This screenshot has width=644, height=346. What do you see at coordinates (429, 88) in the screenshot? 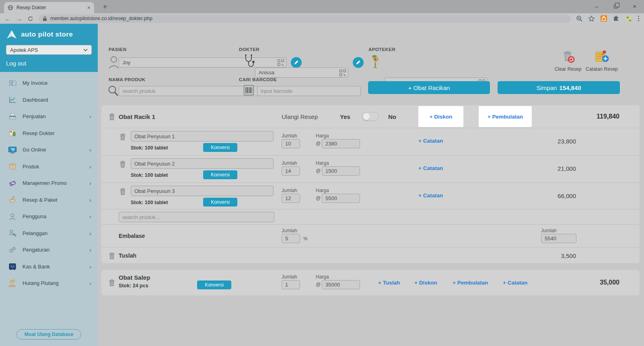
I see `obat-racikan-button: + Obat Racikan` at bounding box center [429, 88].